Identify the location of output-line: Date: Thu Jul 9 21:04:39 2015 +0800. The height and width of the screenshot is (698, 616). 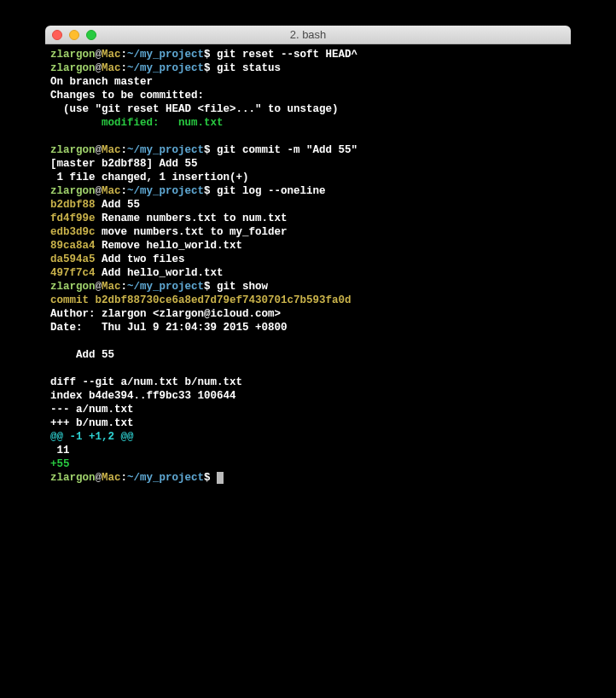
(308, 328).